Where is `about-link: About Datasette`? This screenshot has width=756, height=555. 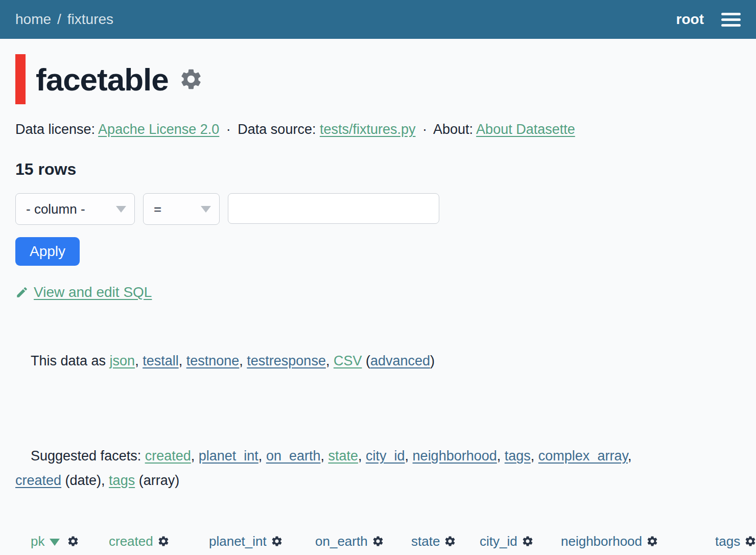
about-link: About Datasette is located at coordinates (526, 129).